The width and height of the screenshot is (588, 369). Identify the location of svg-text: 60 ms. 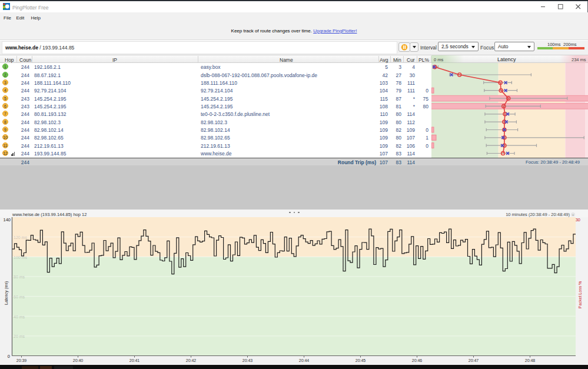
(19, 297).